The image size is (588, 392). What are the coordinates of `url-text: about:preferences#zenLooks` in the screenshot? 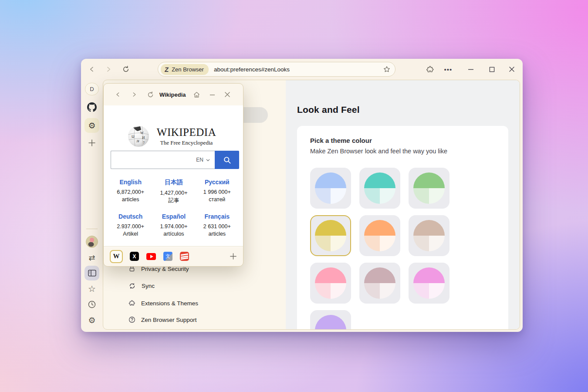 It's located at (252, 70).